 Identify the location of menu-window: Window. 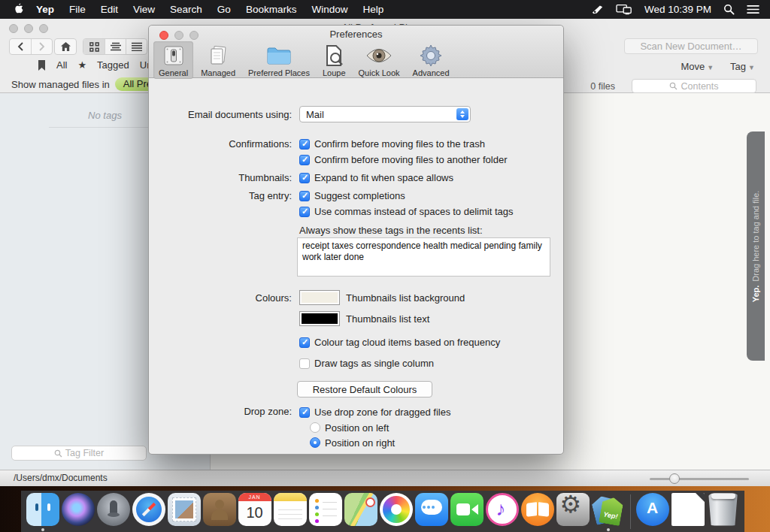
(329, 9).